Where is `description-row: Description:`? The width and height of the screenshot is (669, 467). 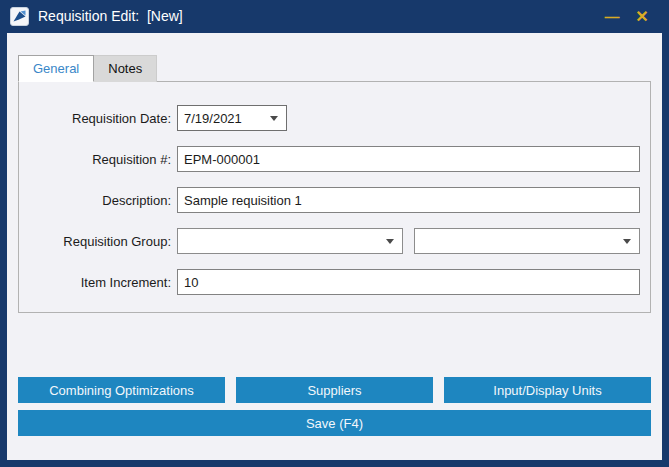
description-row: Description: is located at coordinates (334, 200).